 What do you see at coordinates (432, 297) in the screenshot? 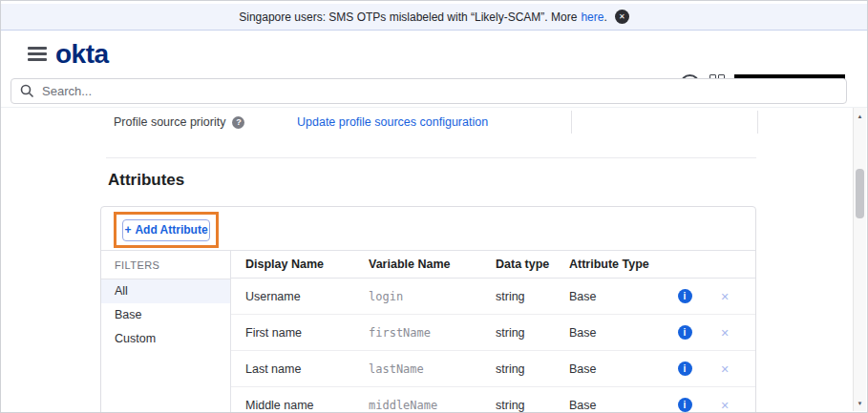
I see `cell-variable-name: login` at bounding box center [432, 297].